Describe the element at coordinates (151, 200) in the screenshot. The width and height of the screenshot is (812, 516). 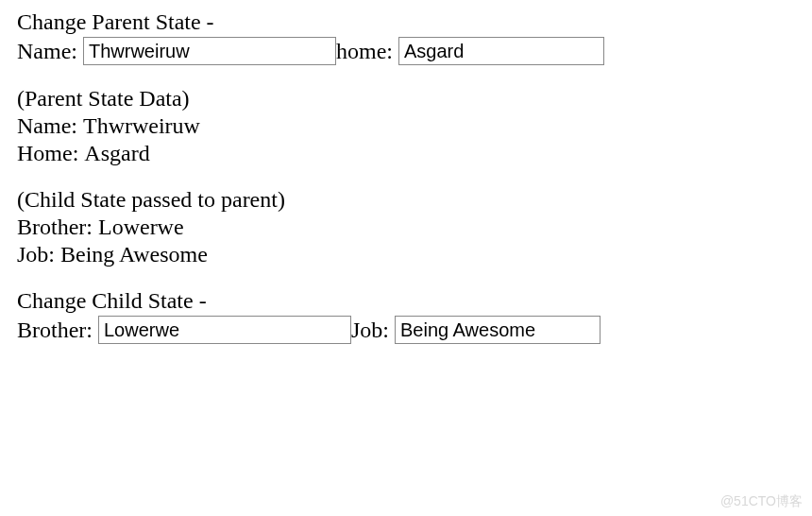
I see `child-data-heading-text: (Child State passed to parent)` at that location.